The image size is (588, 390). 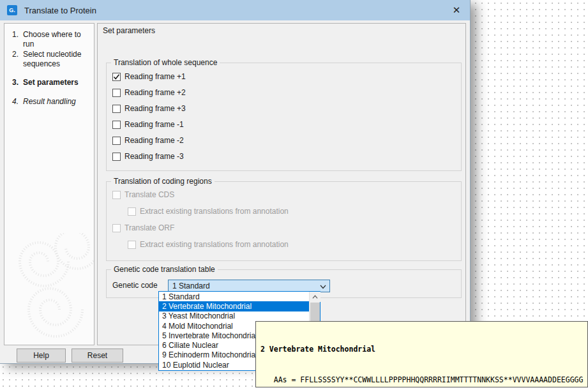 What do you see at coordinates (148, 156) in the screenshot?
I see `checkbox-row-reading-frame-minus3: Reading frame -3` at bounding box center [148, 156].